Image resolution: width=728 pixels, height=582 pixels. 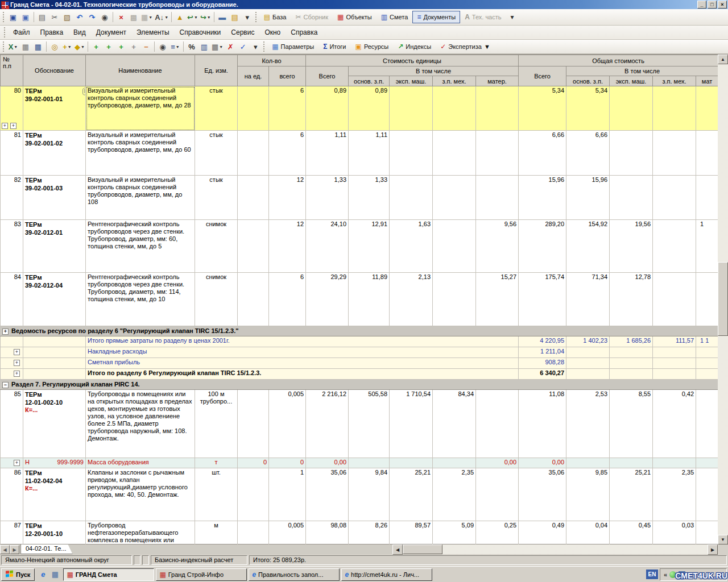 I want to click on cell-qty-total: 1, so click(x=288, y=494).